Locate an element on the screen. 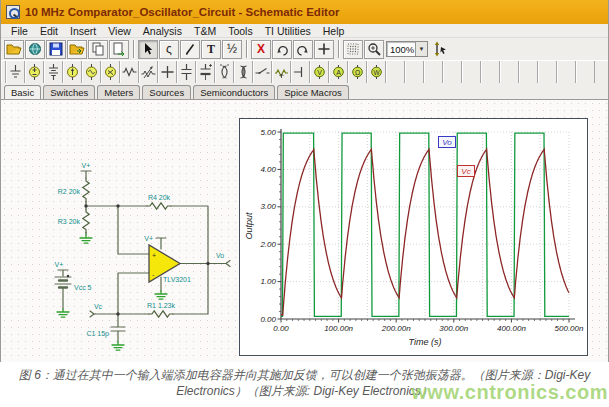  magnifier-icon is located at coordinates (374, 49).